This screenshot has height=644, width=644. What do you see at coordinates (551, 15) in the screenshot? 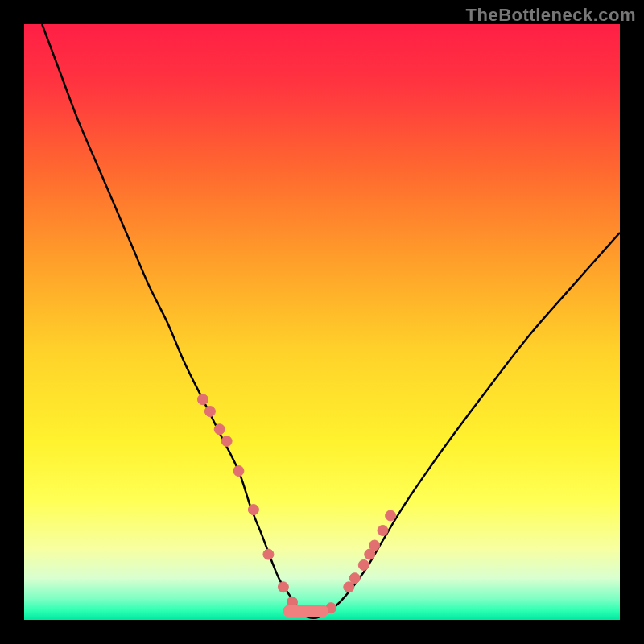
I see `watermark-text: TheBottleneck.com` at bounding box center [551, 15].